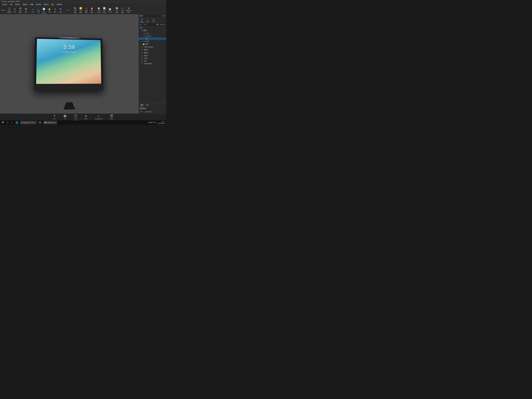 The height and width of the screenshot is (399, 532). What do you see at coordinates (152, 47) in the screenshot?
I see `camera-free: 🎥 Free Camera` at bounding box center [152, 47].